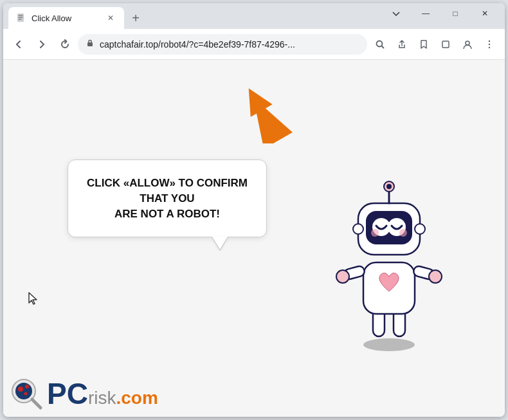 This screenshot has width=508, height=420. I want to click on maximize-button: □, so click(455, 14).